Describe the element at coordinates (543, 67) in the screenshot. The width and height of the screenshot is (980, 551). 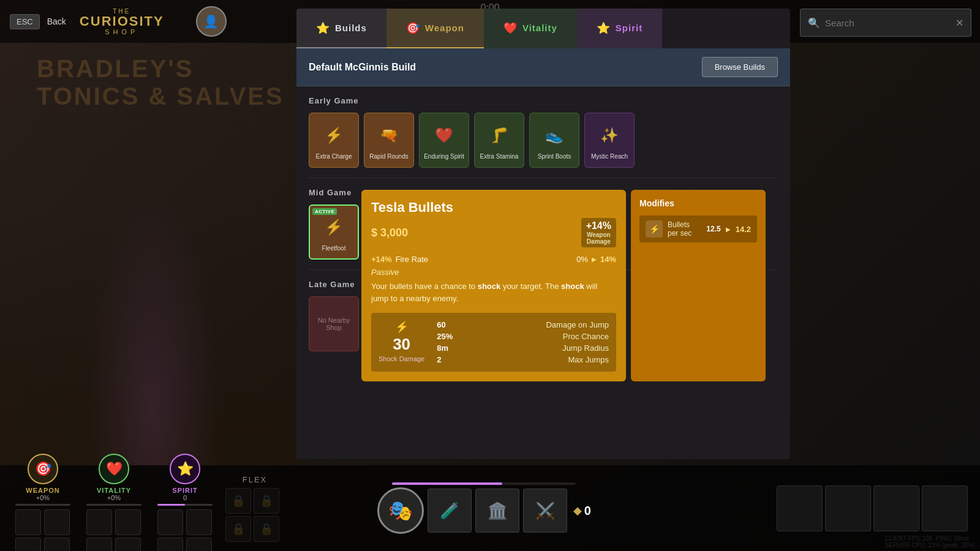
I see `panel-header: Default McGinnis Build Browse Builds` at that location.